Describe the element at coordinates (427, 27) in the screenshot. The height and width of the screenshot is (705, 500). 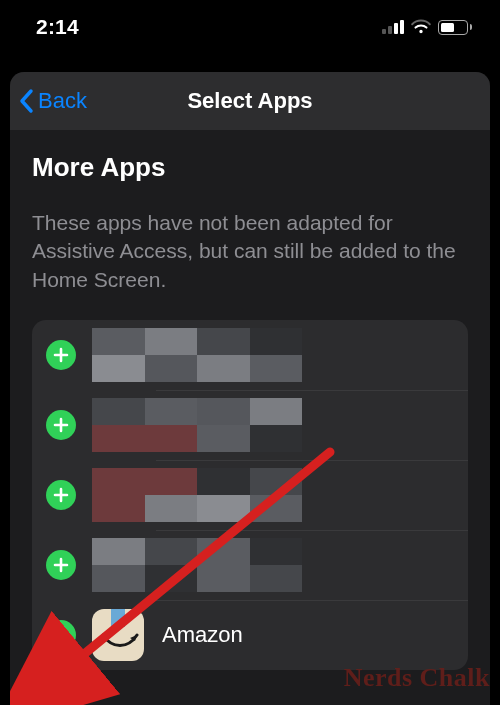
I see `status-icons` at that location.